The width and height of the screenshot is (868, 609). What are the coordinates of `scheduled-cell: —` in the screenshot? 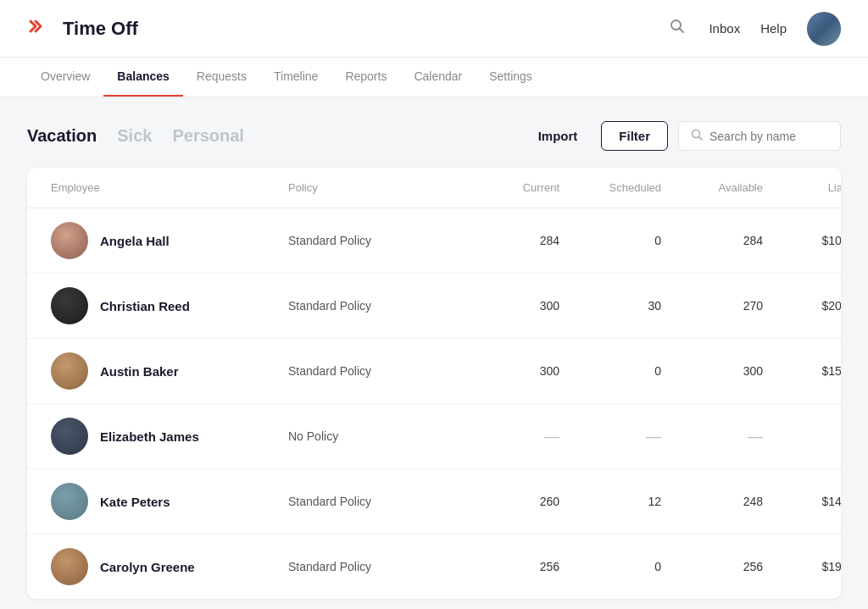 It's located at (610, 437).